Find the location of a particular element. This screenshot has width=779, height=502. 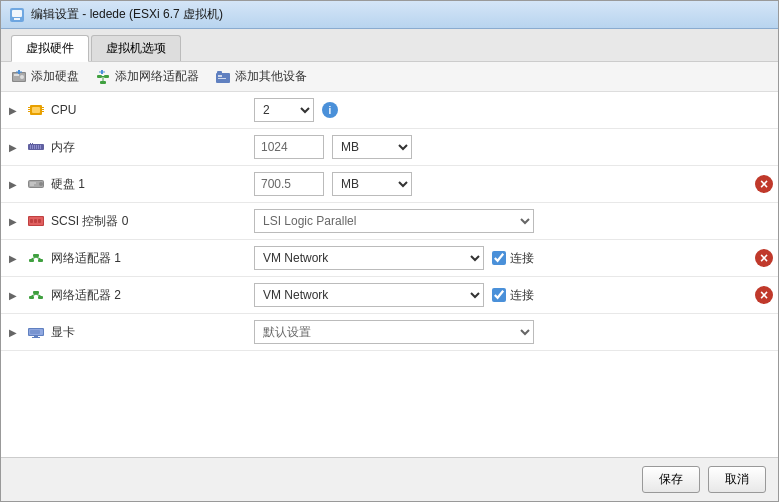

net2-label: 网络适配器 2 is located at coordinates (86, 296).